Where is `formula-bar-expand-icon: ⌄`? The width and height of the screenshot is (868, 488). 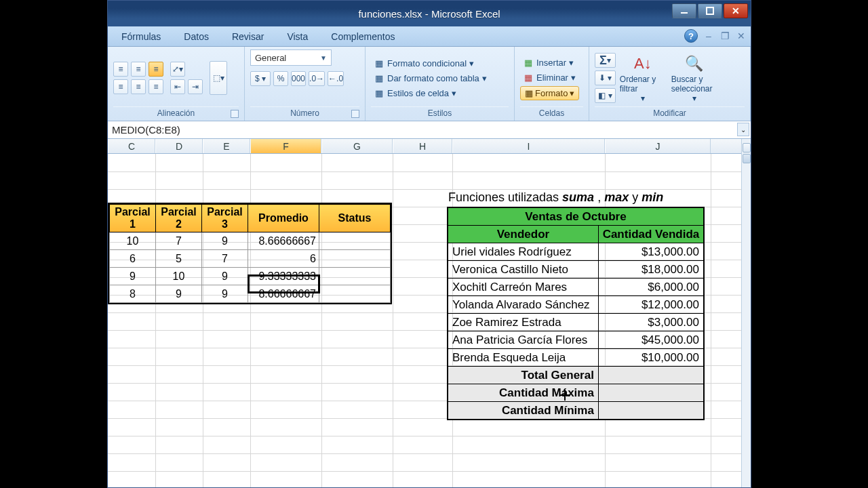 formula-bar-expand-icon: ⌄ is located at coordinates (743, 129).